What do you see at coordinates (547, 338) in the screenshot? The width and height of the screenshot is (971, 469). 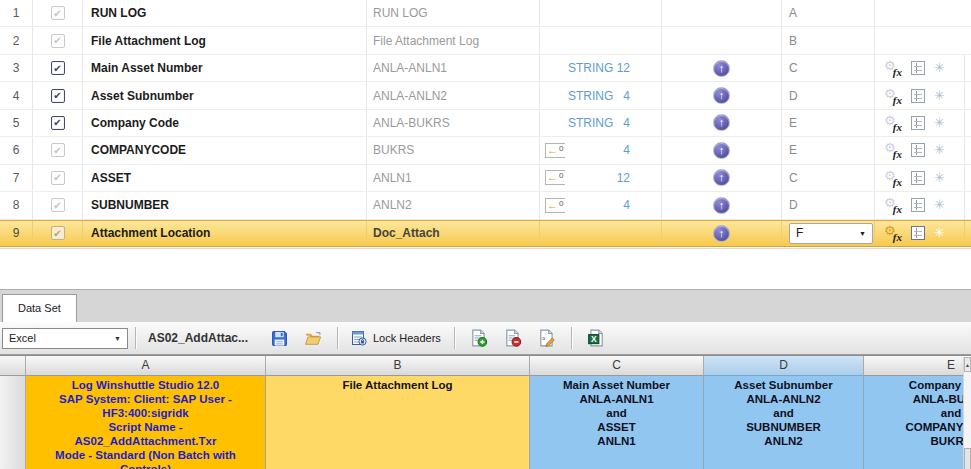 I see `rename-data-set-button: a` at bounding box center [547, 338].